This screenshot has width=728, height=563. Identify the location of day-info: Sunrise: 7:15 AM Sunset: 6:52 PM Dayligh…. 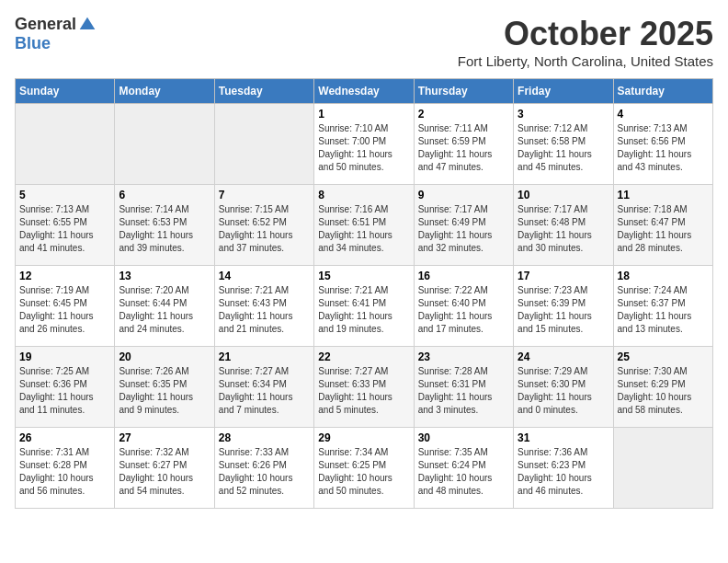
(265, 229).